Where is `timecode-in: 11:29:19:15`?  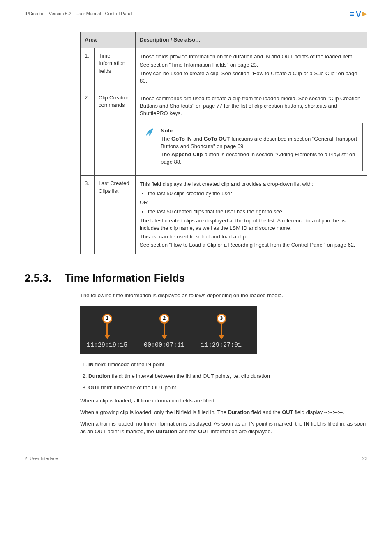
timecode-in: 11:29:19:15 is located at coordinates (107, 345).